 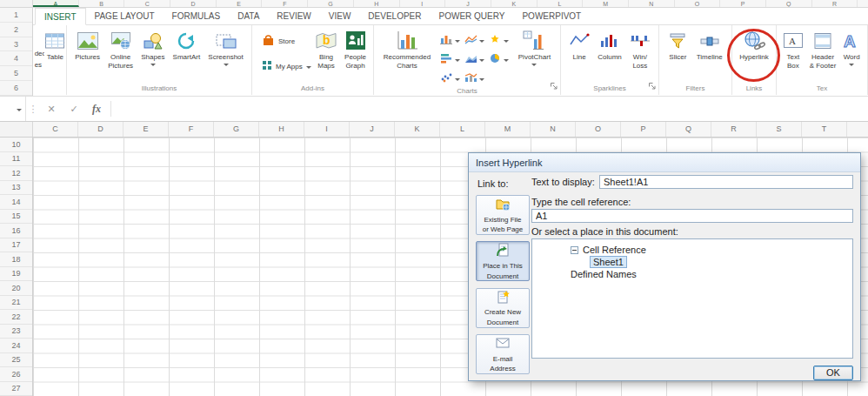 I want to click on row-header: 13, so click(x=16, y=188).